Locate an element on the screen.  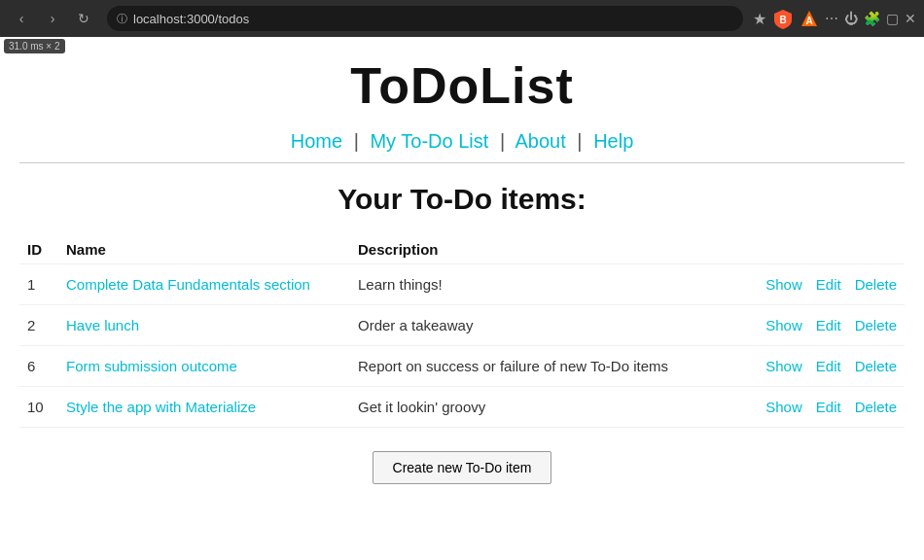
nav-sep-1: | is located at coordinates (356, 141).